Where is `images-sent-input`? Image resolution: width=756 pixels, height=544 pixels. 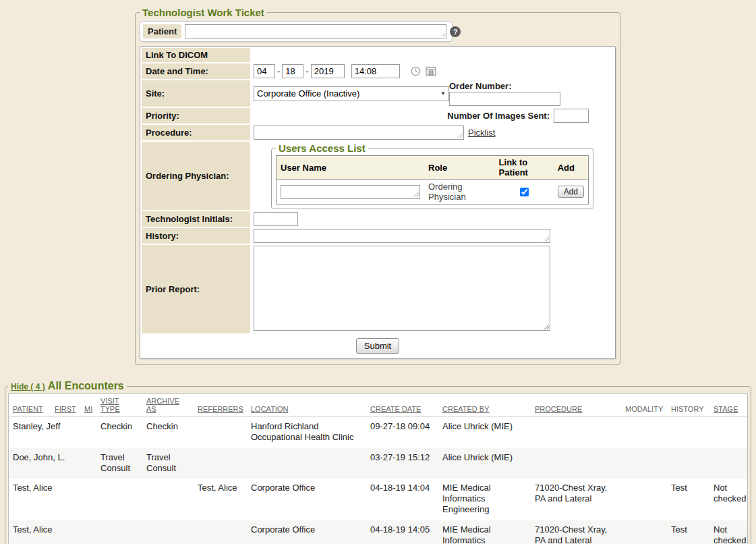
images-sent-input is located at coordinates (571, 116).